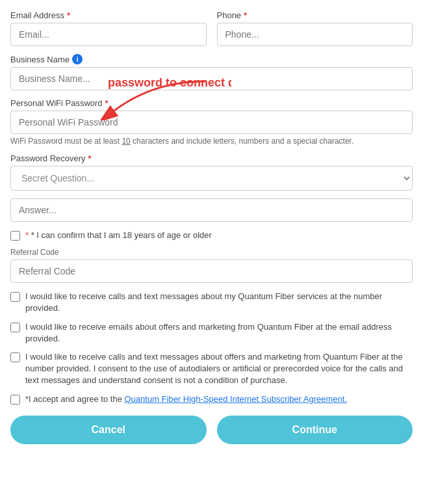  I want to click on checkbox1-label: I would like to receive calls and text m…, so click(219, 302).